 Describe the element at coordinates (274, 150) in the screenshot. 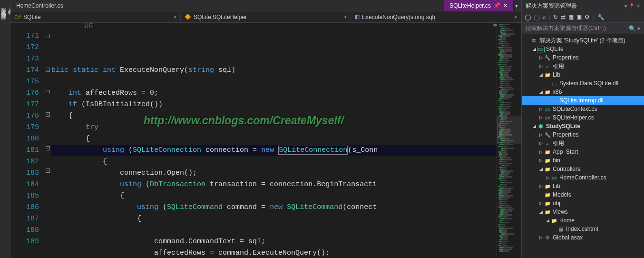

I see `code-line: using (SQLiteConnection connection = new…` at that location.